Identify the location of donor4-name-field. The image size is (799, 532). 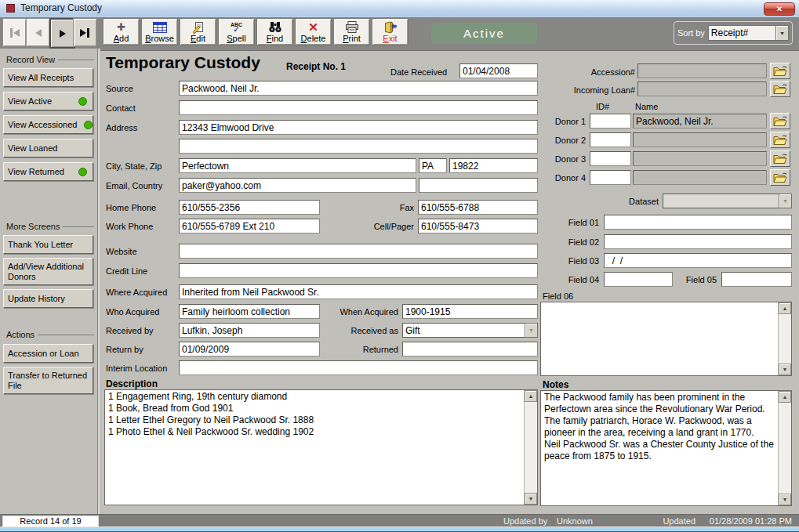
(699, 177).